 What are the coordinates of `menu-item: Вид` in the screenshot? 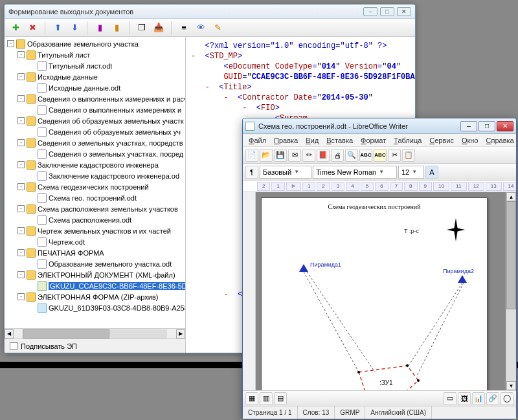 It's located at (312, 140).